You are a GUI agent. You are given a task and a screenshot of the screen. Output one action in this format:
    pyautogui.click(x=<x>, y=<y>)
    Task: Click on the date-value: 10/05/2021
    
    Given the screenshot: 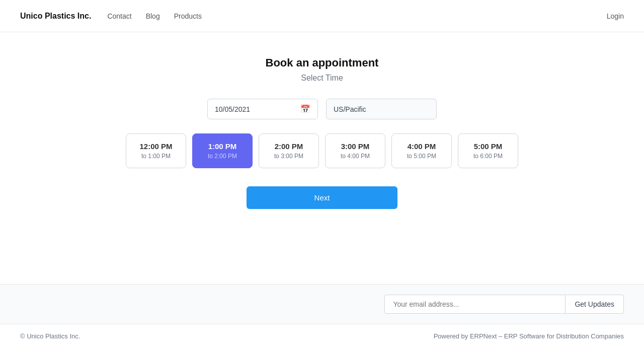 What is the action you would take?
    pyautogui.click(x=232, y=109)
    